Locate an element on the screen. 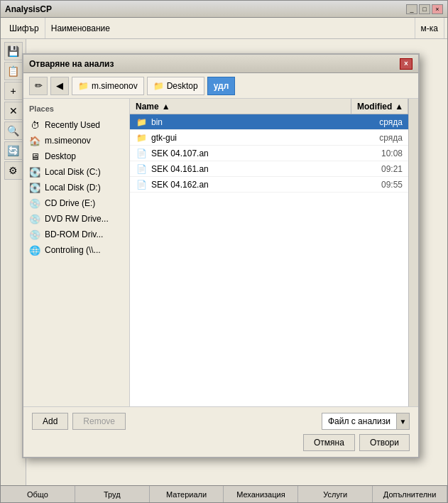 This screenshot has width=448, height=503. folder-icon: 📁 is located at coordinates (84, 86).